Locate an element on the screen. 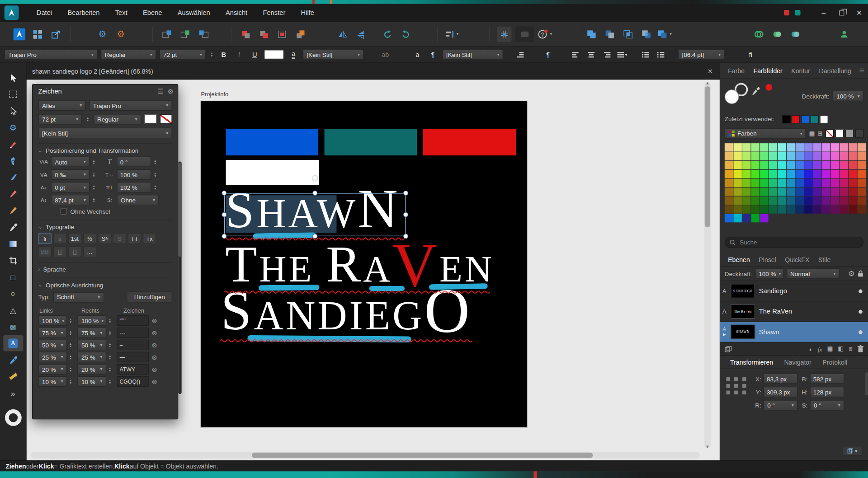  tab-navigator: Navigator is located at coordinates (798, 362).